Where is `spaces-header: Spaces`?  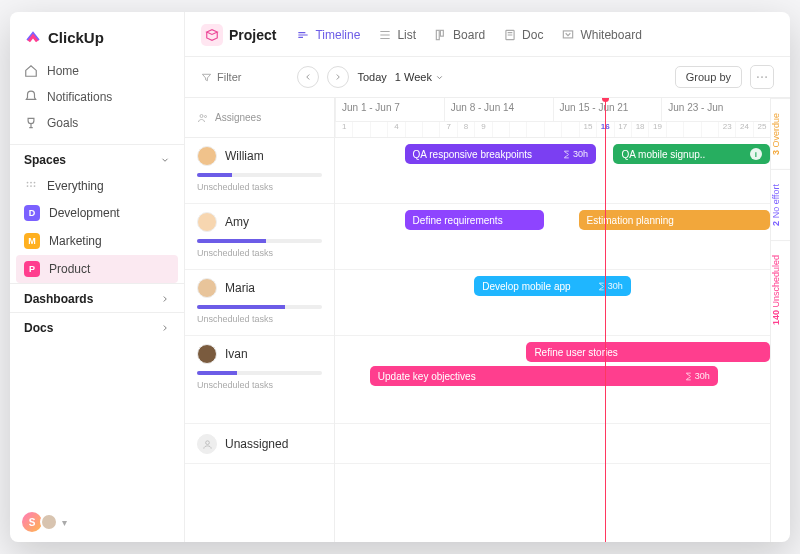
spaces-header: Spaces is located at coordinates (97, 158).